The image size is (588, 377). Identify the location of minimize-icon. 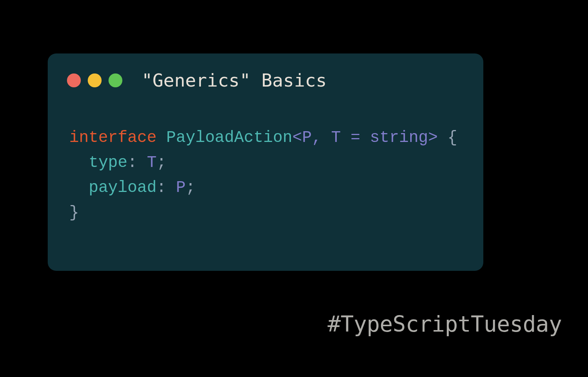
(95, 80).